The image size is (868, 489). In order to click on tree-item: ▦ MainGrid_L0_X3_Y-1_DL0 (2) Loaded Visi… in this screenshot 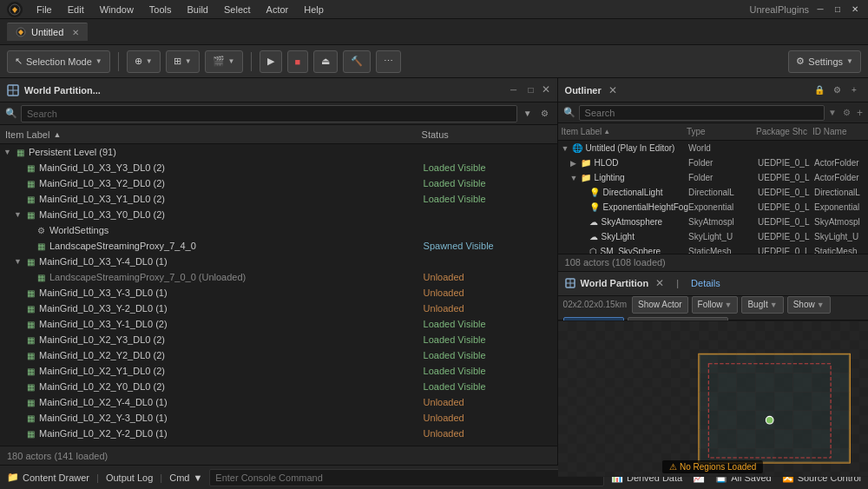, I will do `click(279, 324)`.